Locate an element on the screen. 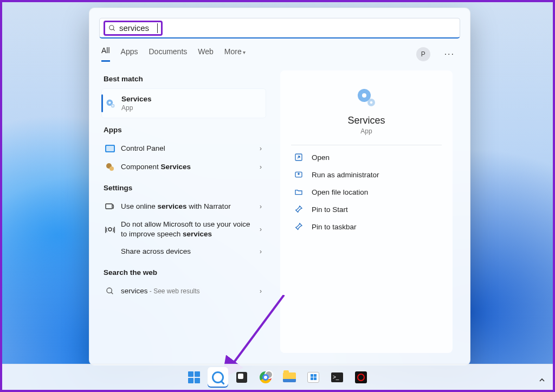 This screenshot has height=392, width=555. tab-documents: Documents is located at coordinates (168, 54).